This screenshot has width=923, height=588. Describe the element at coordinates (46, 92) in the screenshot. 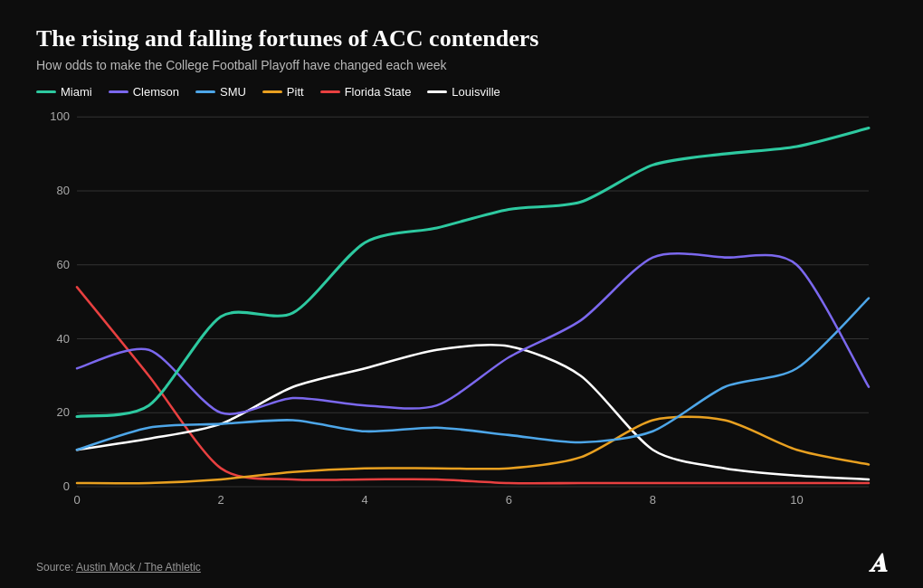

I see `legend-miami-line` at that location.